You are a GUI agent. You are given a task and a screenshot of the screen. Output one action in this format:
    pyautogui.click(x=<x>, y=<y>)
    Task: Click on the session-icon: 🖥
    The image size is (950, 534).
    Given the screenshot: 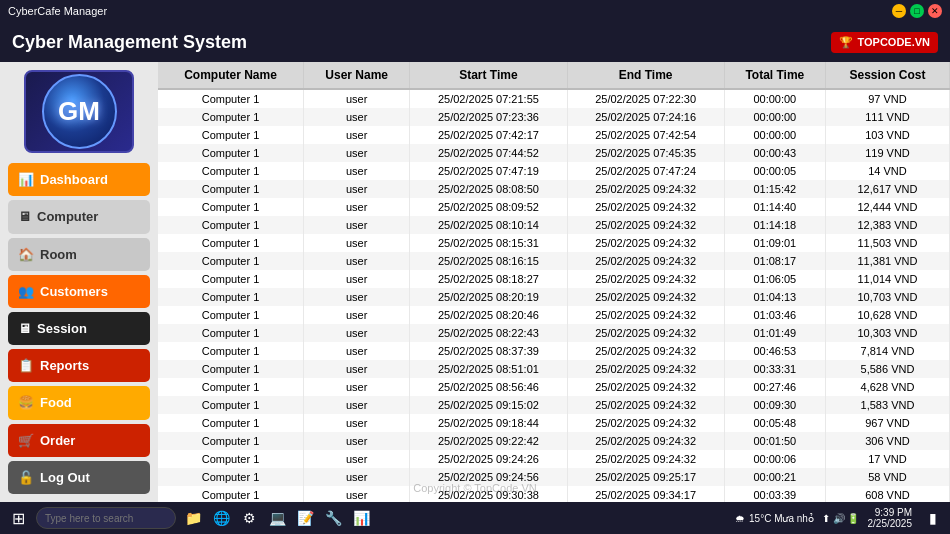 What is the action you would take?
    pyautogui.click(x=24, y=328)
    